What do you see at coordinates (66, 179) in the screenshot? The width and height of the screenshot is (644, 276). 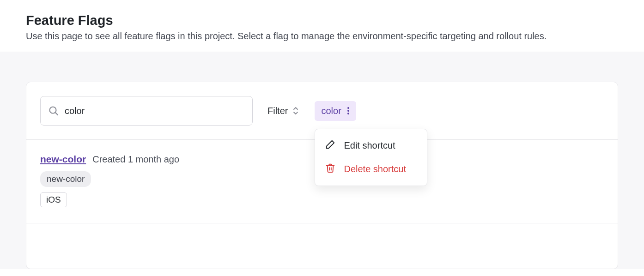 I see `flag-tag-pill: new-color` at bounding box center [66, 179].